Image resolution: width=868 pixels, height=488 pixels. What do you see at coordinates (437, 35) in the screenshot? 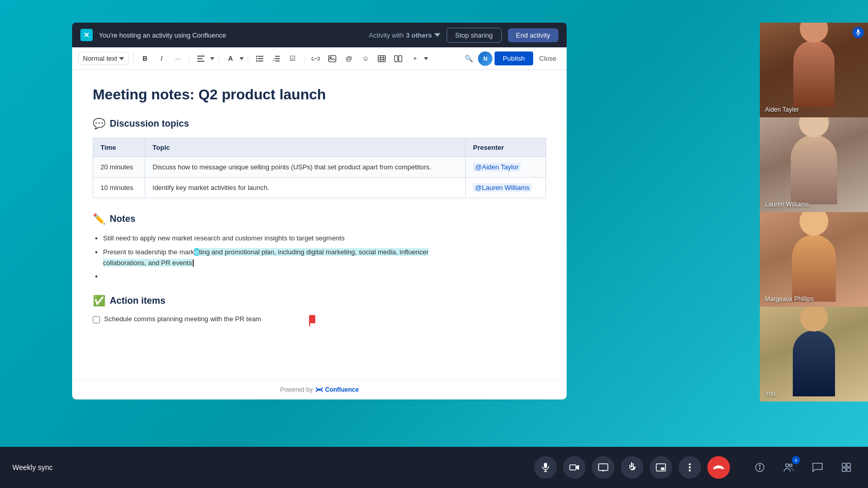
I see `chevron-down-icon` at bounding box center [437, 35].